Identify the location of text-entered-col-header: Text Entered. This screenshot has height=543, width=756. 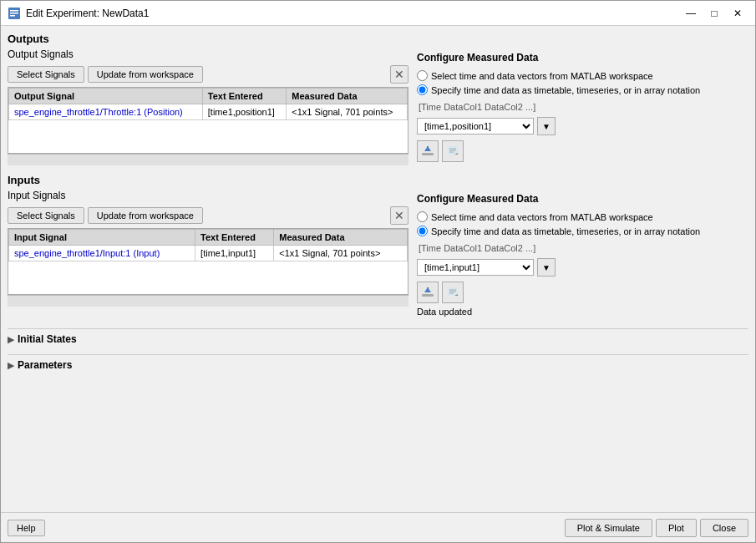
(244, 97).